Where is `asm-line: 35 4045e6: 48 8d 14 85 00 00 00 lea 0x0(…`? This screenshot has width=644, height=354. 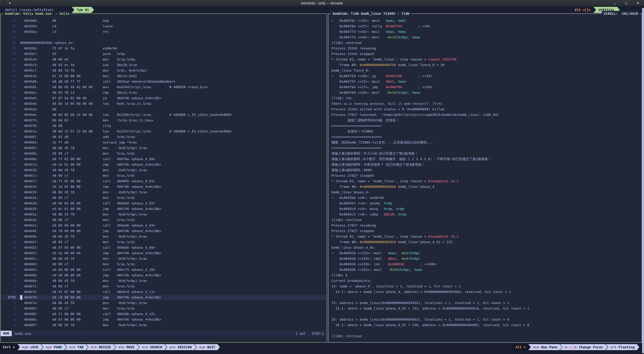 asm-line: 35 4045e6: 48 8d 14 85 00 00 00 lea 0x0(… is located at coordinates (164, 104).